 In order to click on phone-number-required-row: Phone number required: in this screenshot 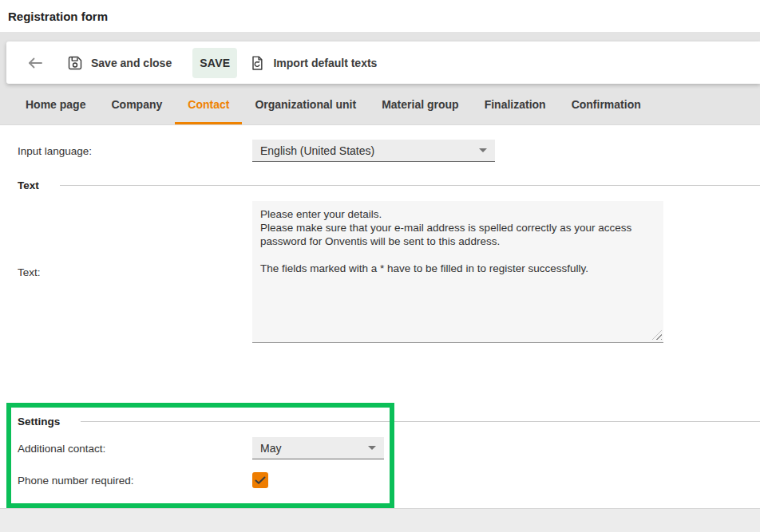, I will do `click(380, 480)`.